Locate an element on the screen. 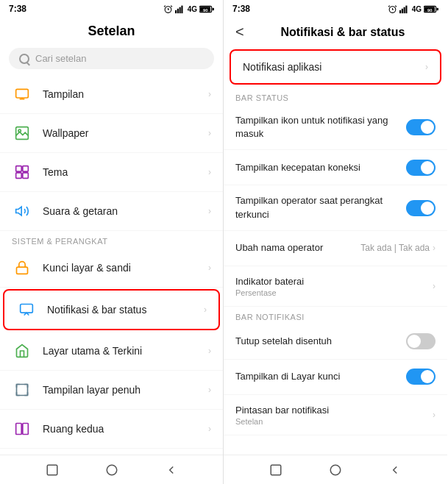  left-header: Setelan is located at coordinates (112, 31).